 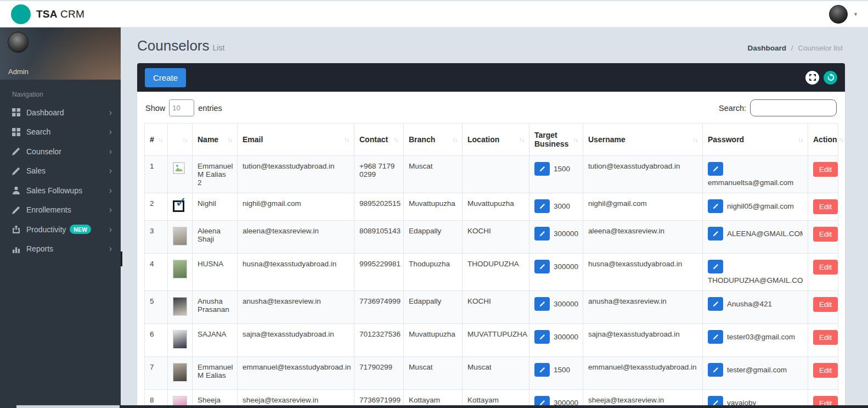 I want to click on top-header: TSA CRM ▼, so click(x=434, y=14).